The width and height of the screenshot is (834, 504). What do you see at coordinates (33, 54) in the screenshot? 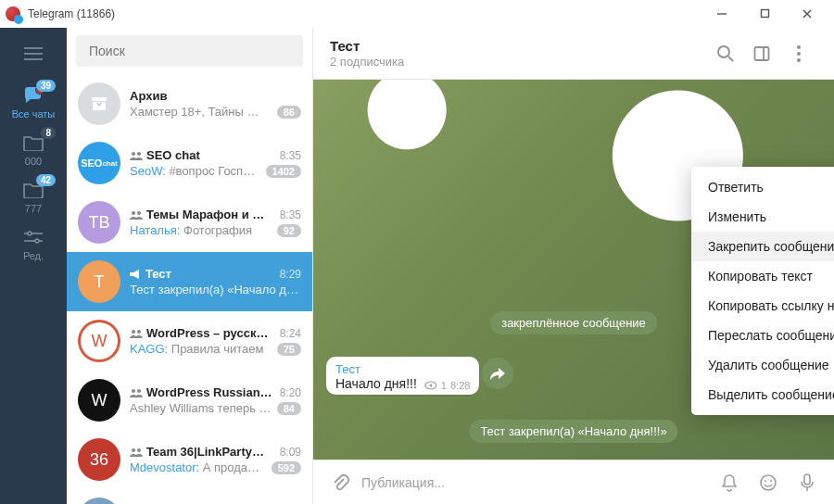
I see `main-menu-button` at bounding box center [33, 54].